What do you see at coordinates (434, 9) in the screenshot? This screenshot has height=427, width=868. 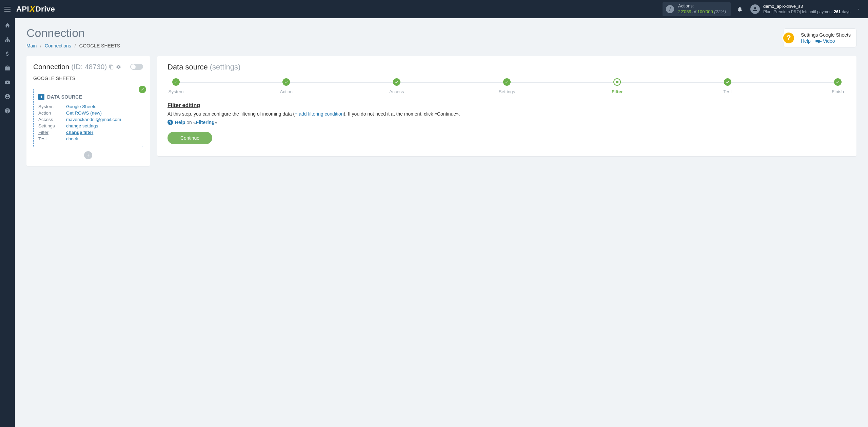 I see `topbar: APIXDrive i Actions: 22'059 of 100'000 (…` at bounding box center [434, 9].